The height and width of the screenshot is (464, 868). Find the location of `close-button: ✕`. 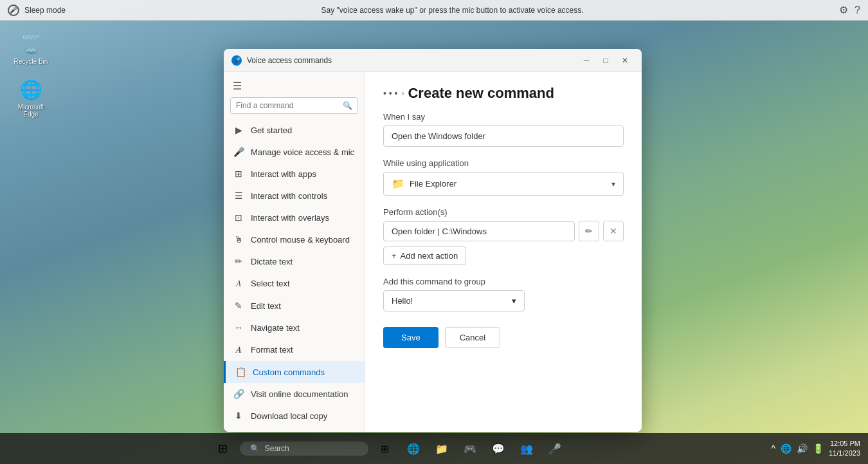

close-button: ✕ is located at coordinates (625, 60).